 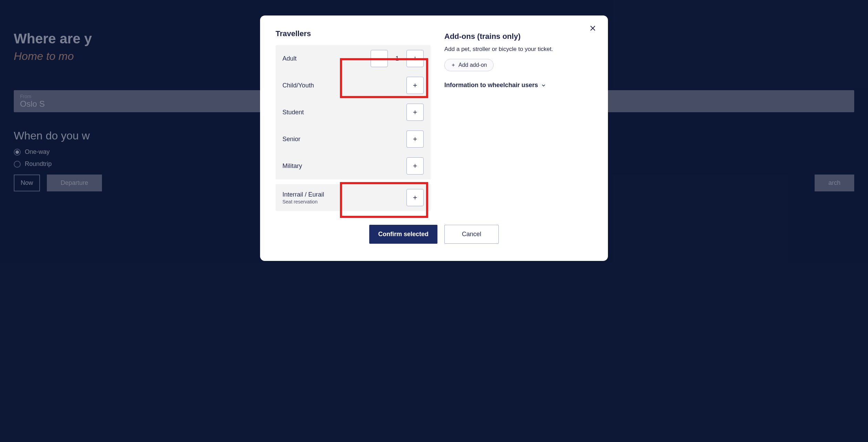 I want to click on wheelchair-info-toggle: Information to wheelchair users, so click(x=495, y=85).